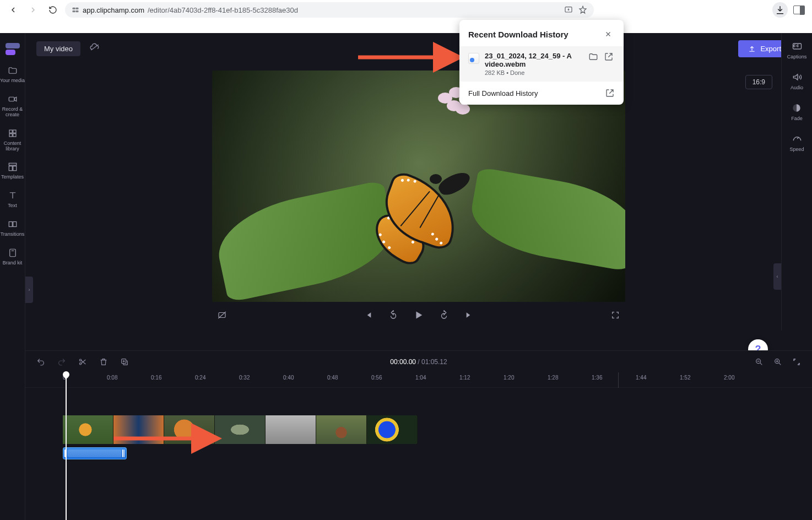  I want to click on annotation-arrow-top, so click(410, 58).